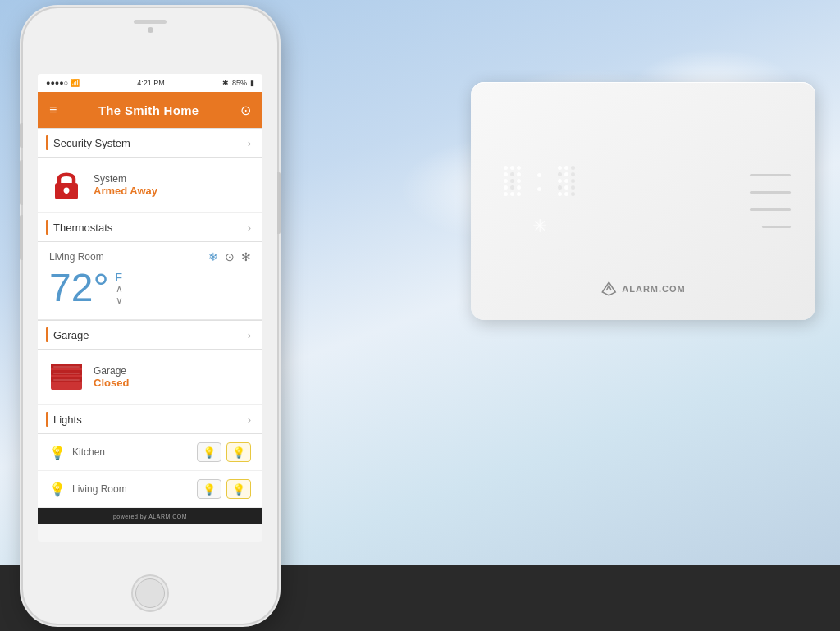 The image size is (840, 631). What do you see at coordinates (246, 110) in the screenshot?
I see `history-icon: ⊙` at bounding box center [246, 110].